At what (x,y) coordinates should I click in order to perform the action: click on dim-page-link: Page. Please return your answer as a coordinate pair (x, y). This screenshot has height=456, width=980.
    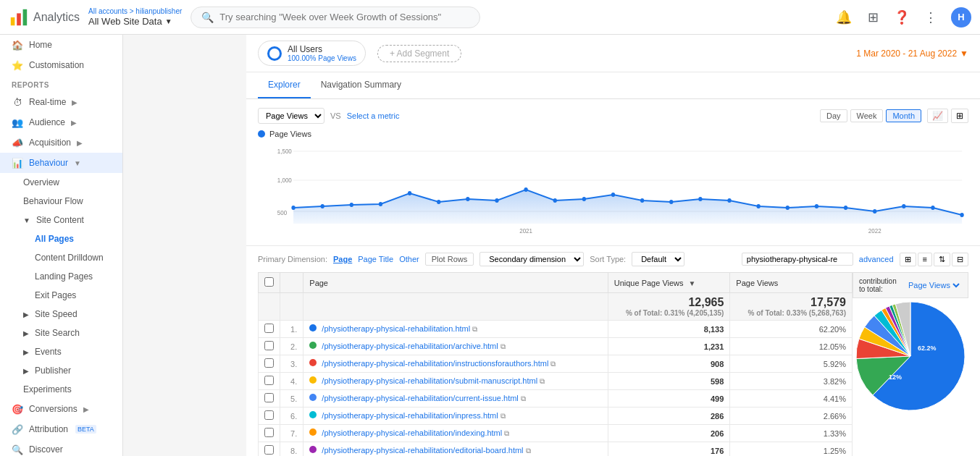
    Looking at the image, I should click on (343, 259).